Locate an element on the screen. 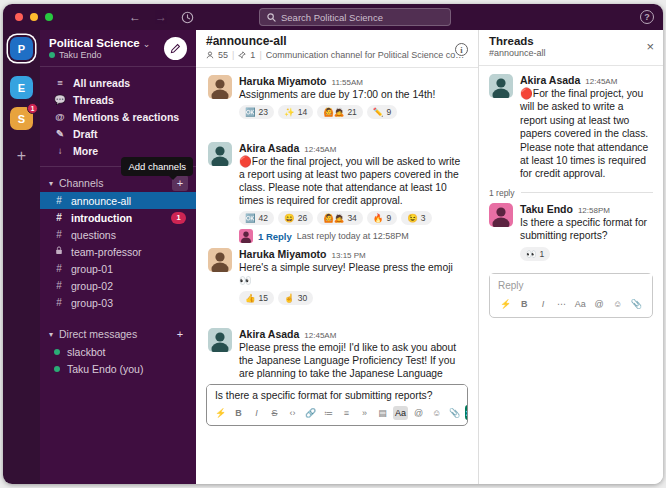 This screenshot has height=488, width=666. code-block-icon: ▤ is located at coordinates (382, 413).